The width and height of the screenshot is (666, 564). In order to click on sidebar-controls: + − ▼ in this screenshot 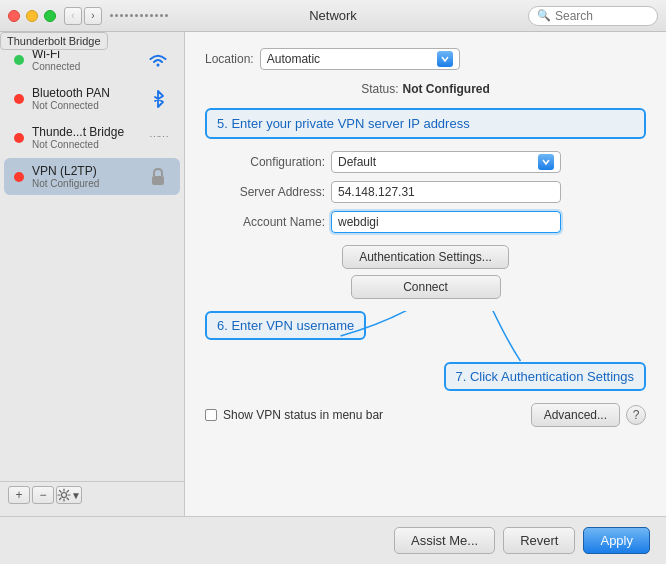, I will do `click(92, 494)`.